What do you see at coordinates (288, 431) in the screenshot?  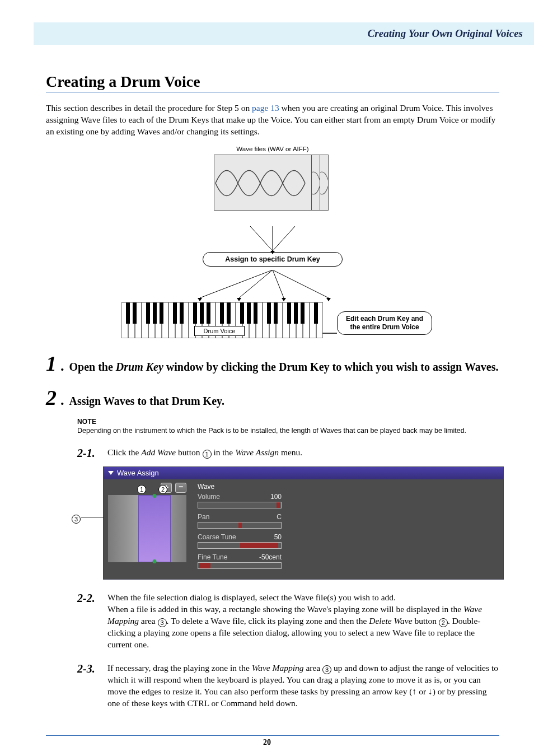 I see `note-text: Depending on the instrument to which the…` at bounding box center [288, 431].